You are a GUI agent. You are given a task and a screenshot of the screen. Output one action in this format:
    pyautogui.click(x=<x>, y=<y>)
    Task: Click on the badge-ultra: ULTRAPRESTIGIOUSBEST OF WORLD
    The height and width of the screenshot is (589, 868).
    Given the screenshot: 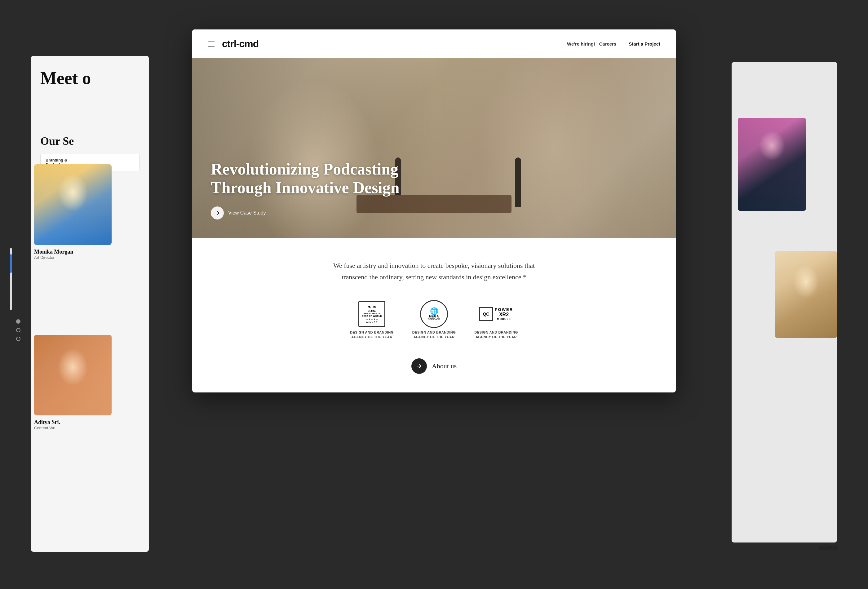 What is the action you would take?
    pyautogui.click(x=372, y=314)
    